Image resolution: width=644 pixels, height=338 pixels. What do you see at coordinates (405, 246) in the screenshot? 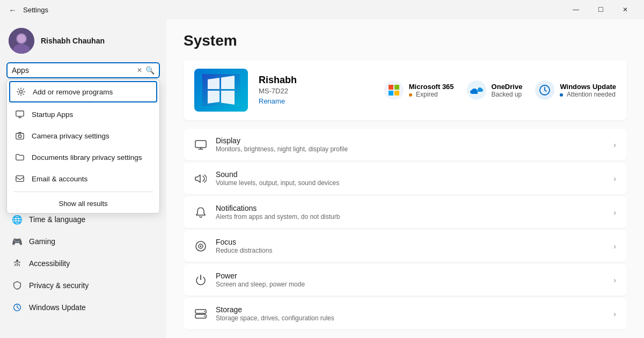
I see `settings-row-focus: Focus Reduce distractions ›` at bounding box center [405, 246].